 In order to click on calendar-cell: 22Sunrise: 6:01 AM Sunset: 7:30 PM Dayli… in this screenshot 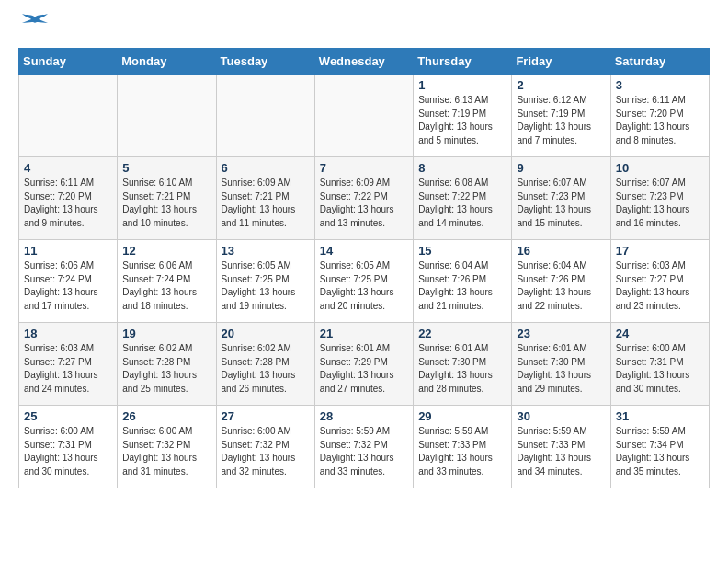, I will do `click(463, 364)`.